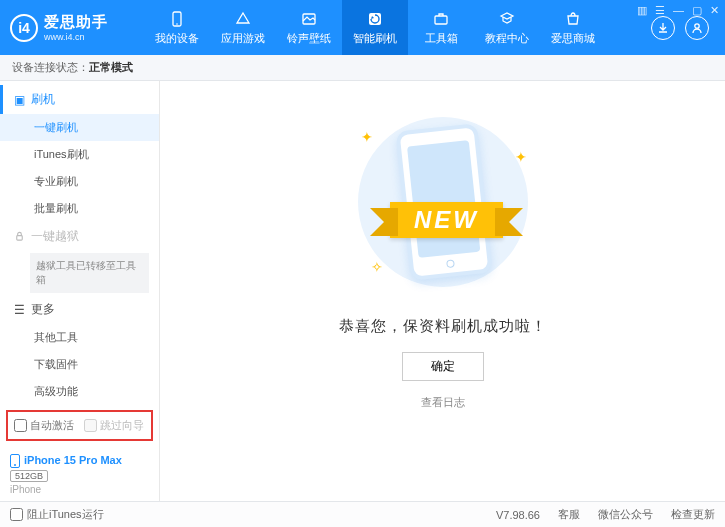 Image resolution: width=725 pixels, height=527 pixels. What do you see at coordinates (447, 220) in the screenshot?
I see `new-ribbon: NEW` at bounding box center [447, 220].